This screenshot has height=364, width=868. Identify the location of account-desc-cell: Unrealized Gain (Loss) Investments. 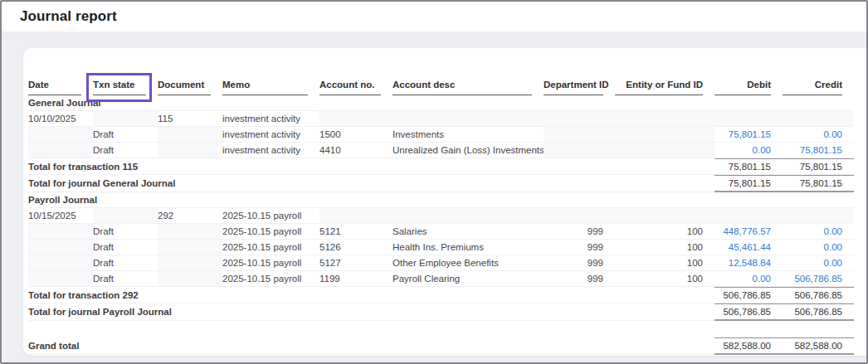
(468, 151).